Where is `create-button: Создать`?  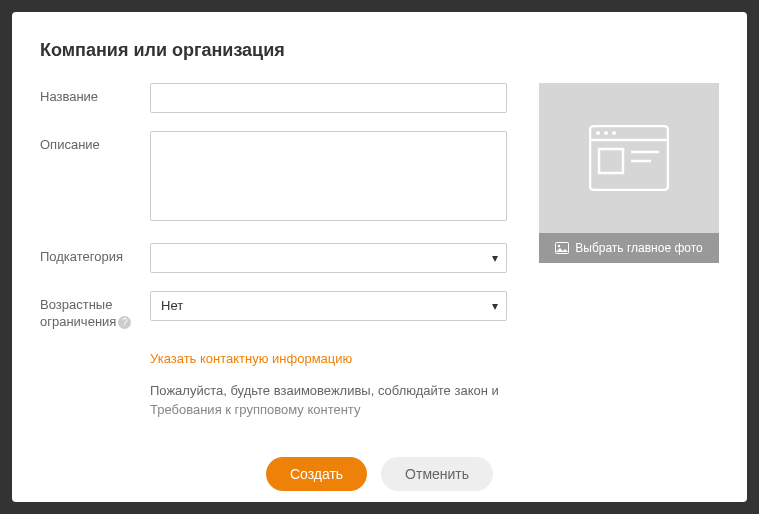 create-button: Создать is located at coordinates (316, 474).